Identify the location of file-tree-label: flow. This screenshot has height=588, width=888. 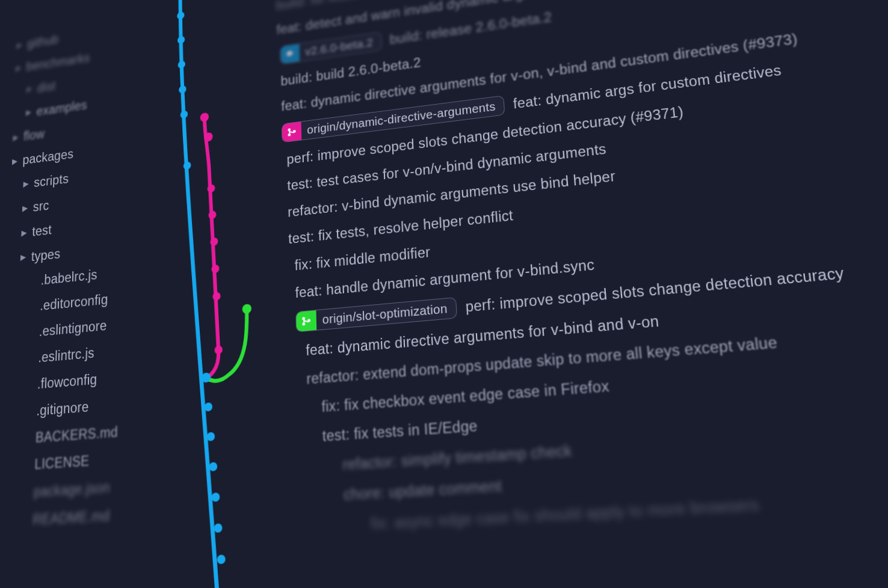
(34, 135).